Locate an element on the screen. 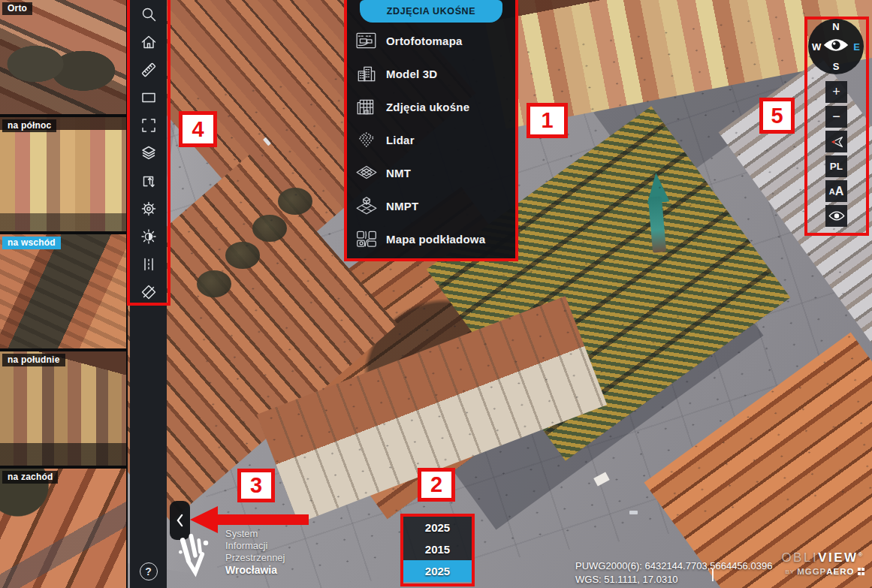  rectangle-select-icon is located at coordinates (149, 98).